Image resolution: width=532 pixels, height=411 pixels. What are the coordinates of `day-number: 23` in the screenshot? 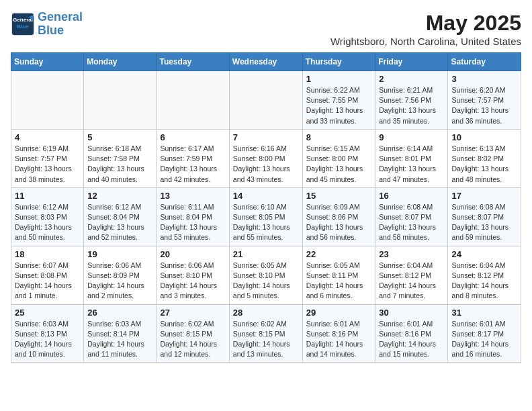 It's located at (411, 254).